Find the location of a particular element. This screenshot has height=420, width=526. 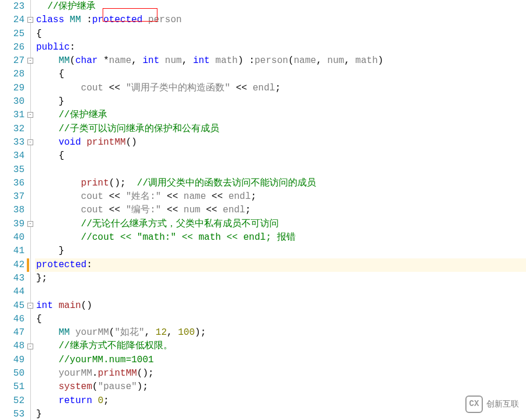

line-number: 53 is located at coordinates (12, 414).